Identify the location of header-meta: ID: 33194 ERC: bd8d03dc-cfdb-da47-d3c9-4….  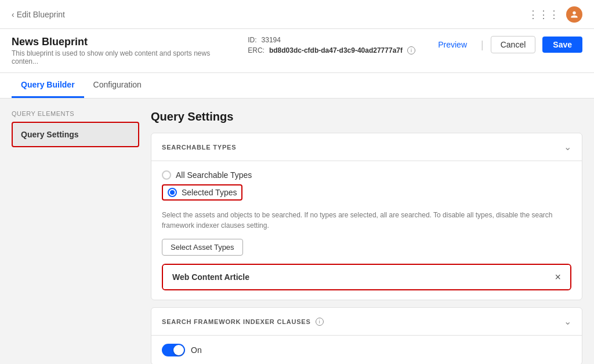
(332, 45).